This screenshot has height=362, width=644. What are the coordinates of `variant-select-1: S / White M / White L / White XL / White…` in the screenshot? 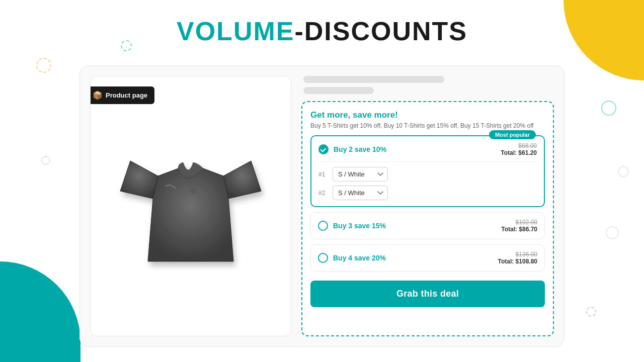 It's located at (360, 174).